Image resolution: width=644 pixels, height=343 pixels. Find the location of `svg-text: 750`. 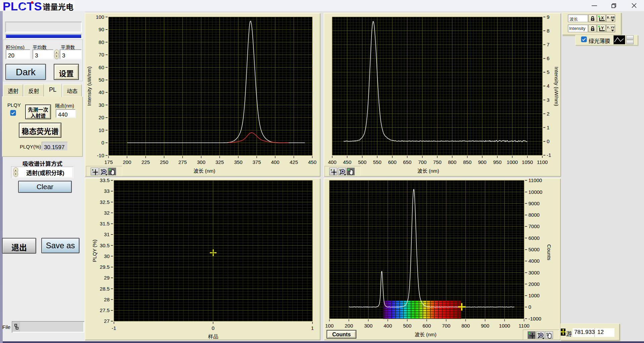

svg-text: 750 is located at coordinates (437, 162).